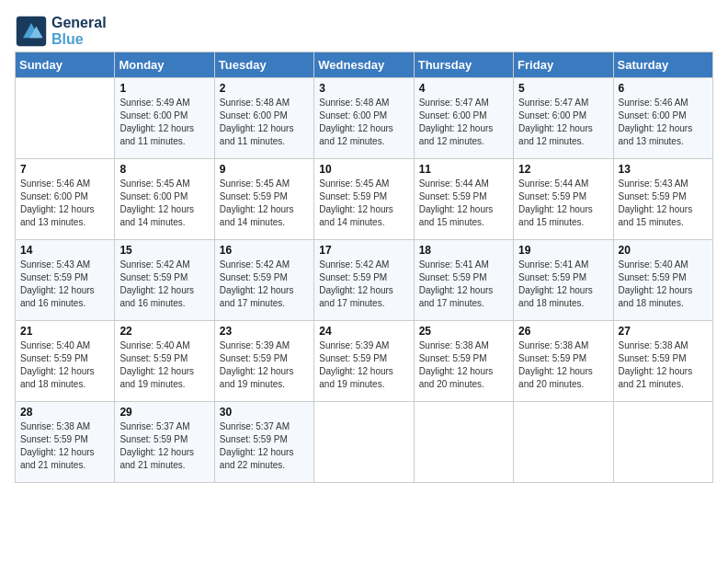 The height and width of the screenshot is (563, 728). Describe the element at coordinates (463, 284) in the screenshot. I see `day-info: Sunrise: 5:41 AM Sunset: 5:59 PM Dayligh…` at that location.